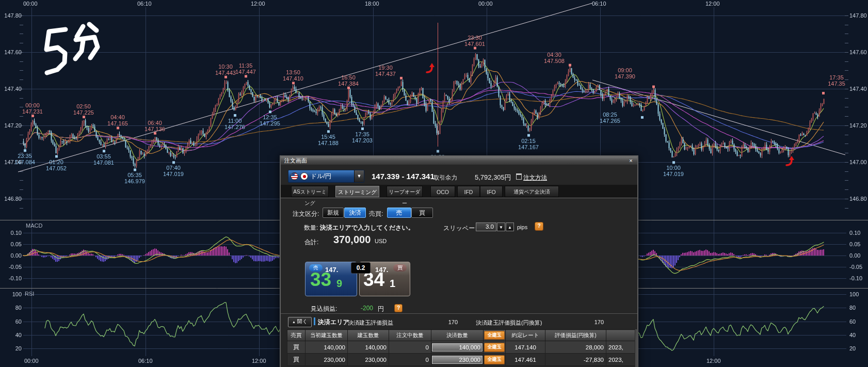  Describe the element at coordinates (398, 308) in the screenshot. I see `pnl-help-button: ?` at that location.